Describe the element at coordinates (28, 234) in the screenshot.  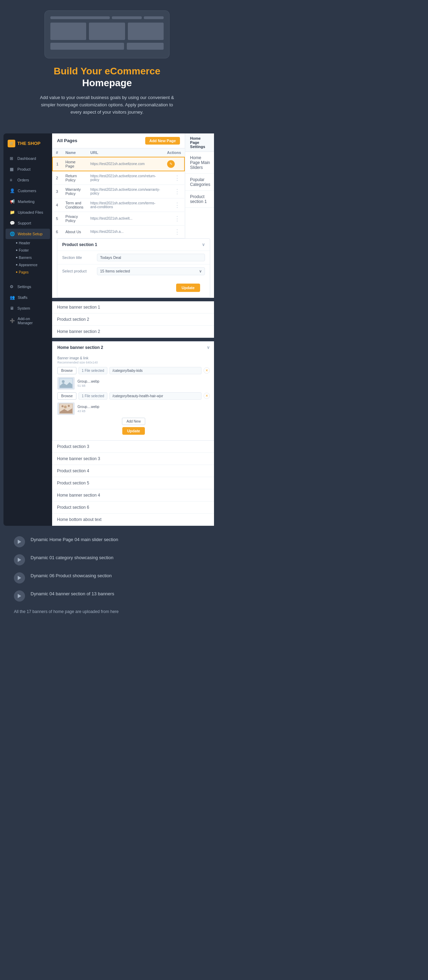
I see `sidebar-item-website-setup: 🌐 Website Setup` at that location.